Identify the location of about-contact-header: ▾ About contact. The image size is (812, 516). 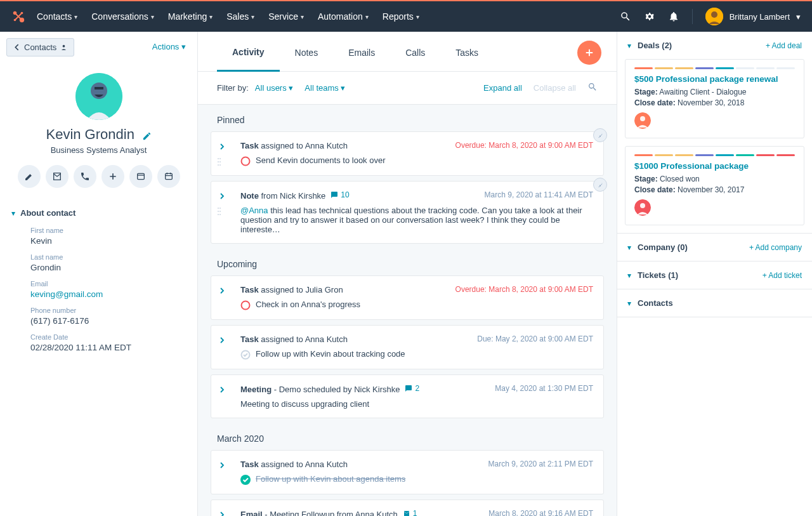
(99, 212).